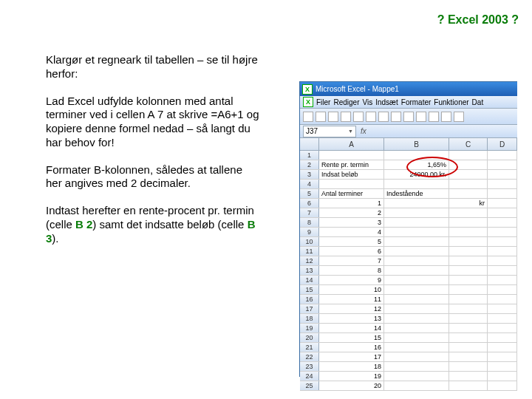 The image size is (532, 399). What do you see at coordinates (358, 117) in the screenshot?
I see `preview-icon` at bounding box center [358, 117].